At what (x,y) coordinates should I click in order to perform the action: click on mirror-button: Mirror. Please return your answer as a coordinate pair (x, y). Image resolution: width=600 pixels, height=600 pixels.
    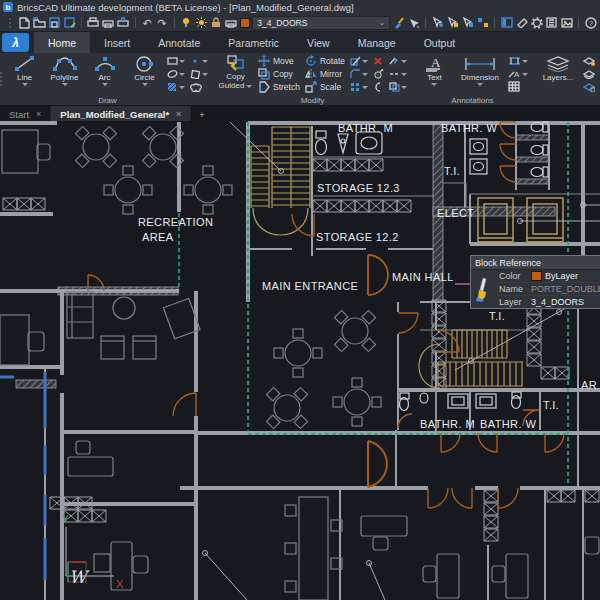
    Looking at the image, I should click on (325, 74).